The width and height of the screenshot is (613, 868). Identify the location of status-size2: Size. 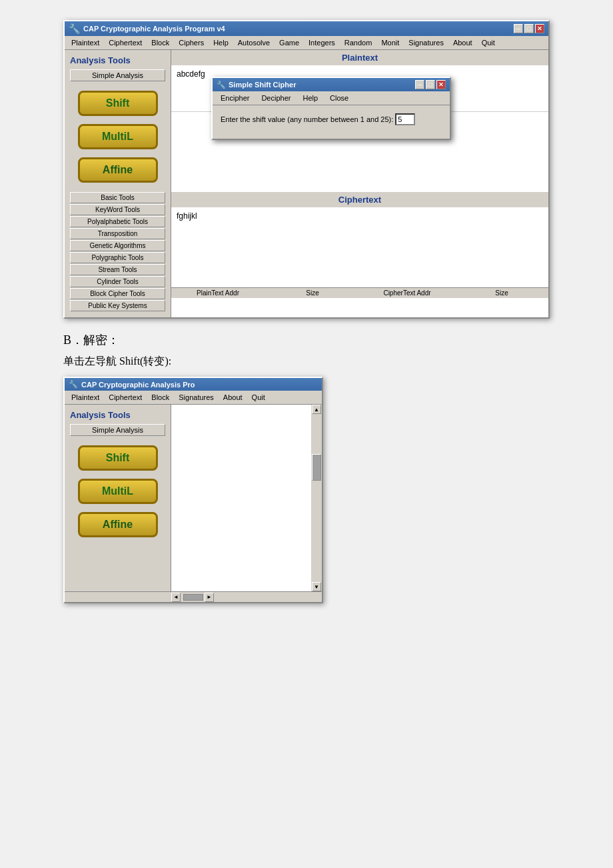
(502, 293).